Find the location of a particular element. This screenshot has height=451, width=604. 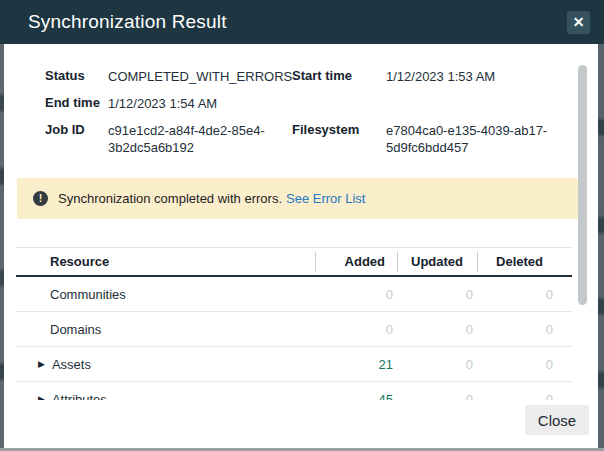

modal-title: Synchronization Result is located at coordinates (128, 22).